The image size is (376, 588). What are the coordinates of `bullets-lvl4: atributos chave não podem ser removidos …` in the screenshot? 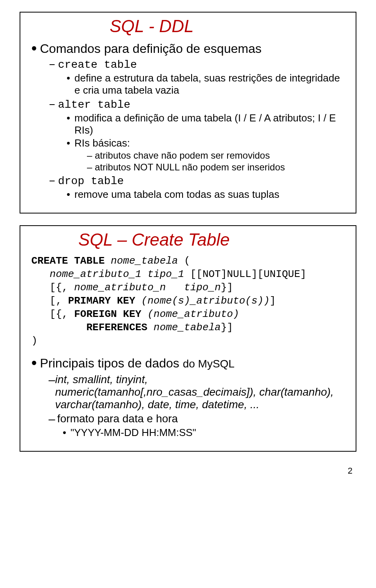 It's located at (210, 161).